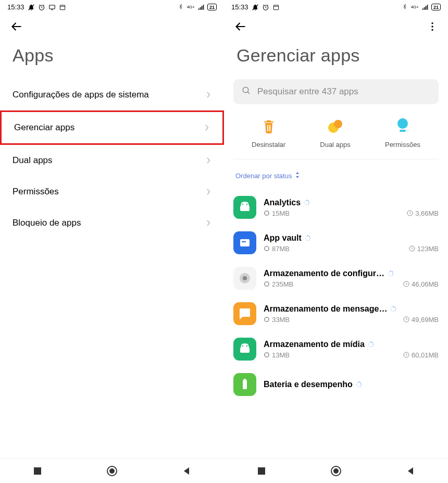  What do you see at coordinates (403, 126) in the screenshot?
I see `permissions-icon` at bounding box center [403, 126].